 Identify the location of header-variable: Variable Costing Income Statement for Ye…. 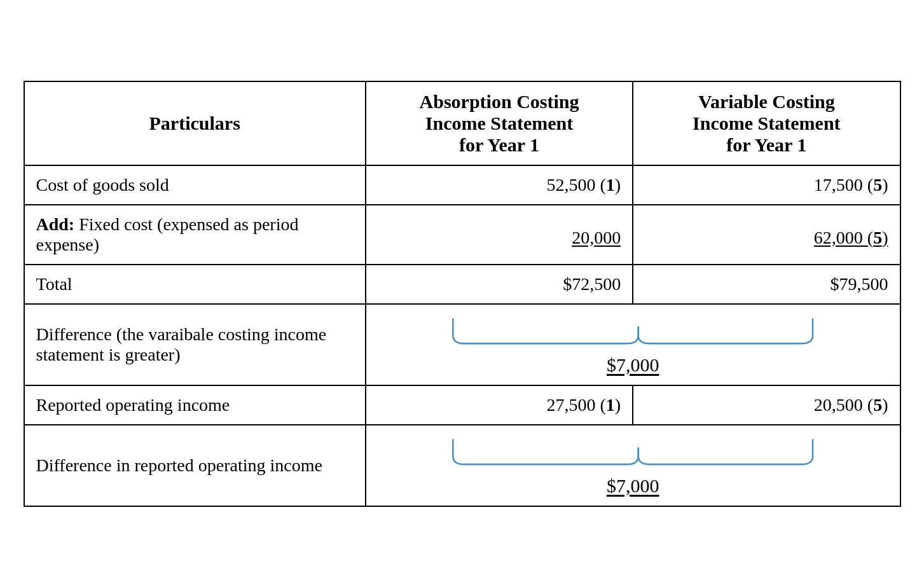
(766, 123).